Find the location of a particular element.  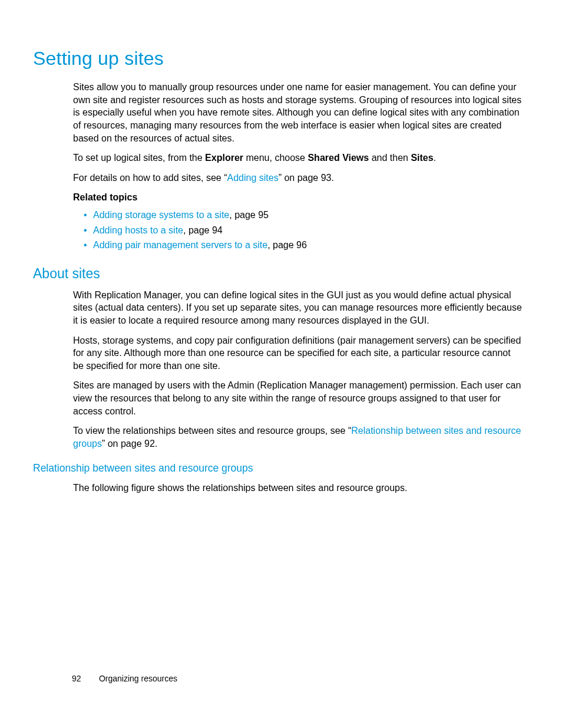

relationship-block: The following figure shows the relations… is located at coordinates (298, 488).